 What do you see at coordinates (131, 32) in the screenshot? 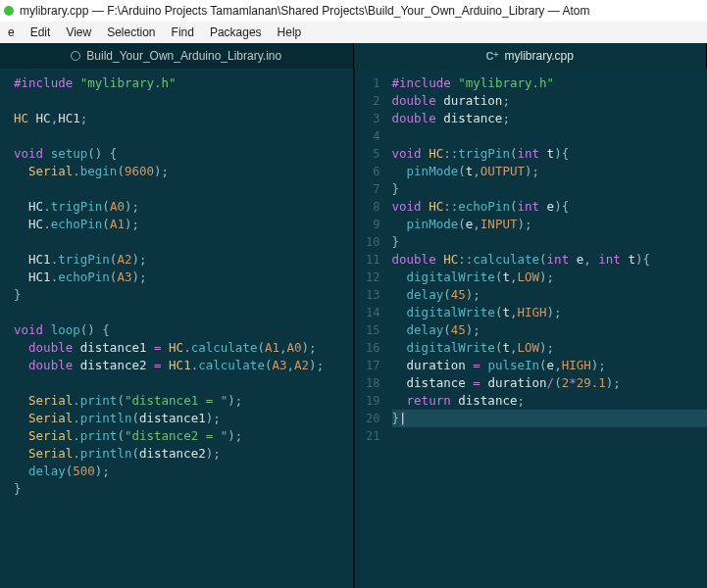
I see `menu-selection: Selection` at bounding box center [131, 32].